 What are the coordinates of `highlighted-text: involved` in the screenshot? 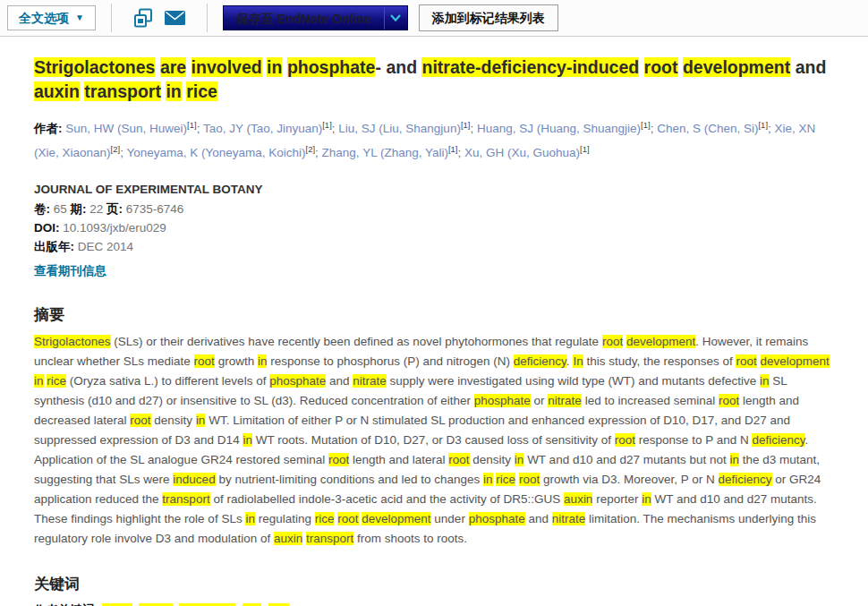 It's located at (227, 67).